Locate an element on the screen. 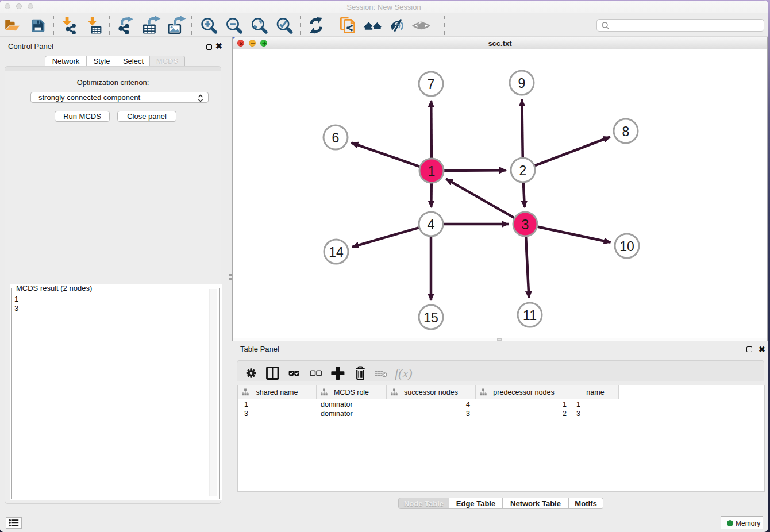 The image size is (770, 532). svg-text: 4 is located at coordinates (431, 225).